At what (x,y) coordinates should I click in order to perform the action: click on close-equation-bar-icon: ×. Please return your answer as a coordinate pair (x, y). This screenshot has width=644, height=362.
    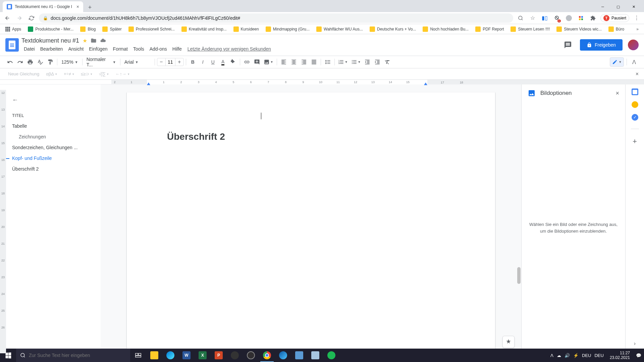
    Looking at the image, I should click on (637, 74).